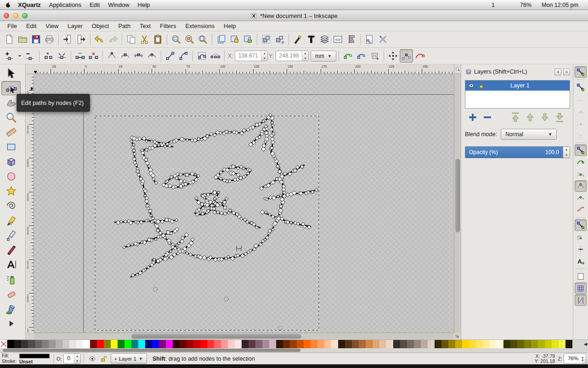  Describe the element at coordinates (294, 16) in the screenshot. I see `window-titlebar: *New document 1 – Inkscape` at that location.